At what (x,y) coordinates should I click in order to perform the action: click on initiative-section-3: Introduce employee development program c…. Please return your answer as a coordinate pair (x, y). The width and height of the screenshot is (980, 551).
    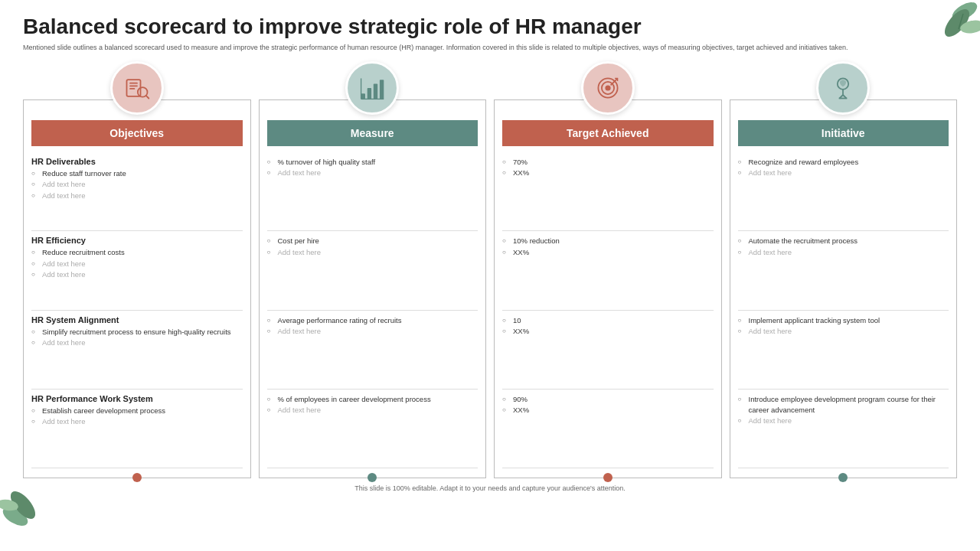
    Looking at the image, I should click on (844, 429).